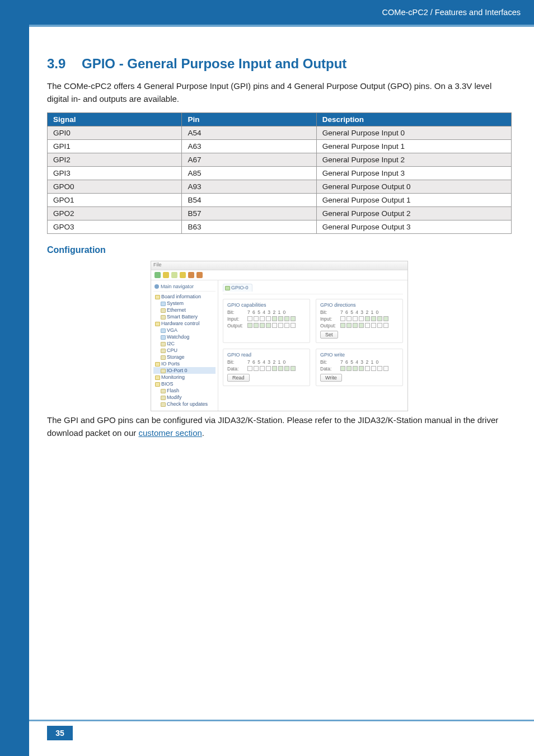 This screenshot has width=534, height=756. Describe the element at coordinates (280, 200) in the screenshot. I see `table-row: GPO1B54General Purpose Output 1` at that location.